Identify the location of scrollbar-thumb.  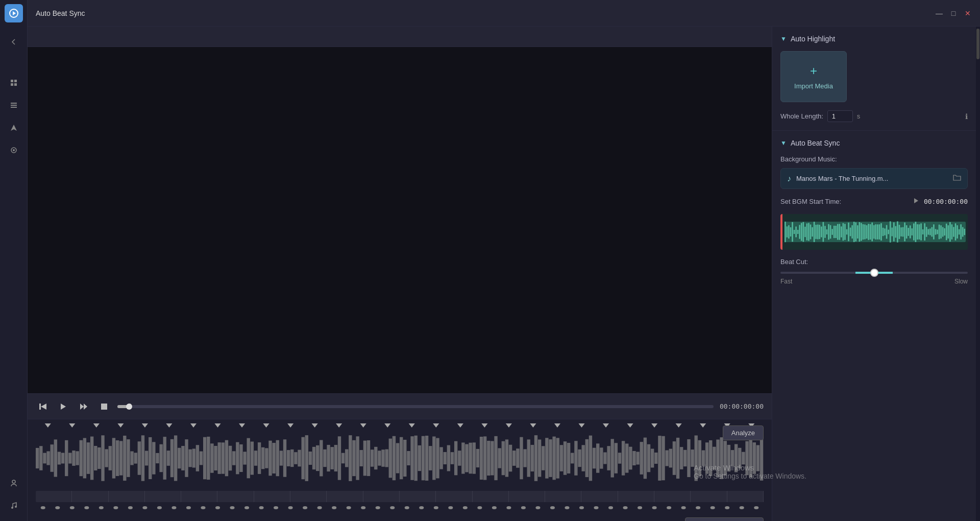
(978, 44).